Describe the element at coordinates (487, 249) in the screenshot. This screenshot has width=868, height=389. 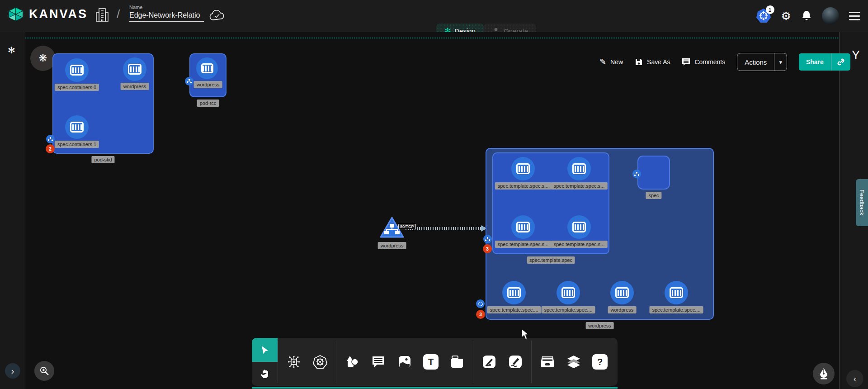
I see `spec-template-error-badge: 3` at that location.